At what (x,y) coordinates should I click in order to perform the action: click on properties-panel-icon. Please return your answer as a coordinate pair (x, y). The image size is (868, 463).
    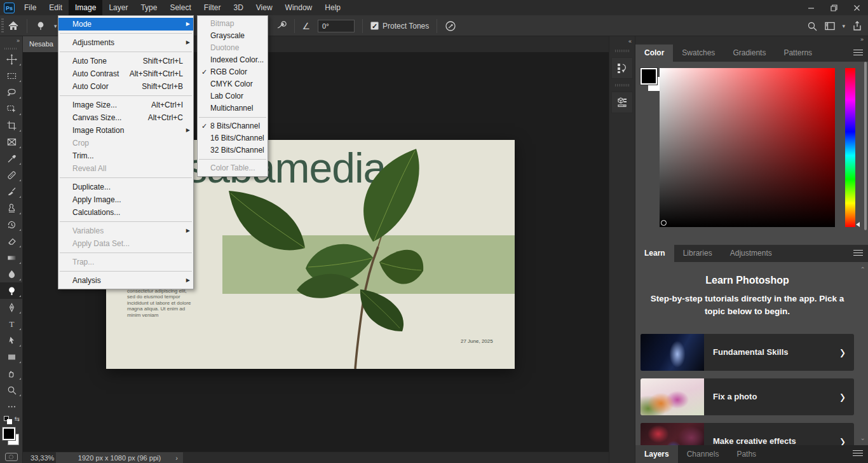
    Looking at the image, I should click on (622, 102).